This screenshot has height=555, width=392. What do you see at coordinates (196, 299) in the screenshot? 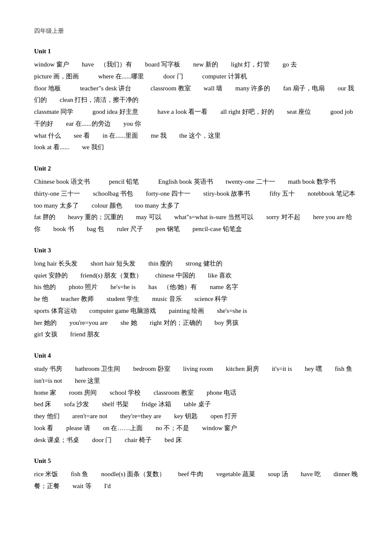
I see `unit-3-para-4: he 他 teacher 教师 student 学生 music 音乐 scie…` at bounding box center [196, 299].